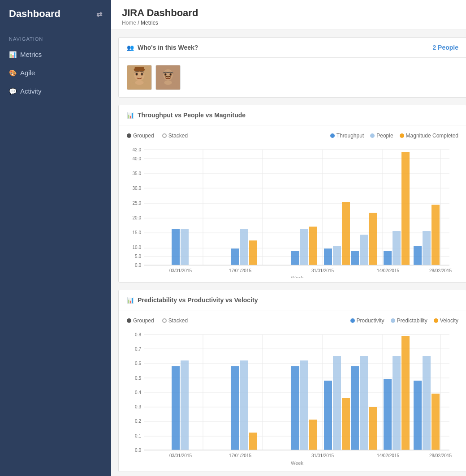 The image size is (466, 476). Describe the element at coordinates (292, 116) in the screenshot. I see `throughput-chart-header: 📊 Throughput vs People vs Magnitude` at that location.